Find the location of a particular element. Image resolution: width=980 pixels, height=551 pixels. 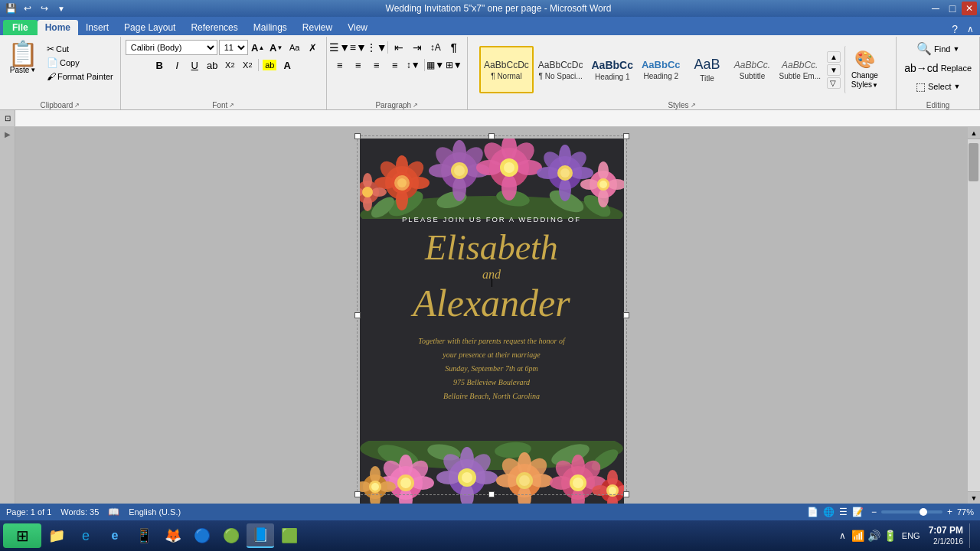

taskbar-chrome: 🔵 is located at coordinates (202, 536).